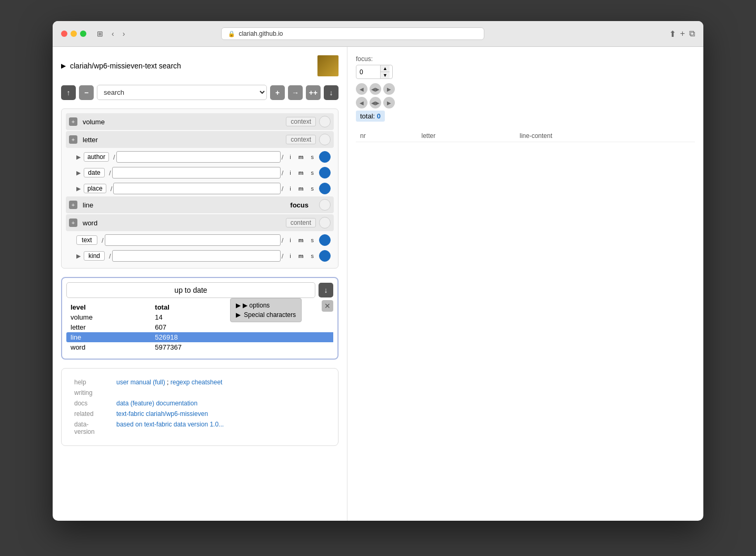  I want to click on focus-input, so click(369, 72).